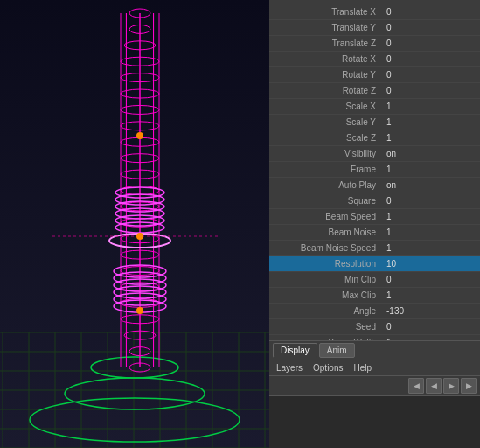  What do you see at coordinates (337, 350) in the screenshot?
I see `tab-anim: Anim` at bounding box center [337, 350].